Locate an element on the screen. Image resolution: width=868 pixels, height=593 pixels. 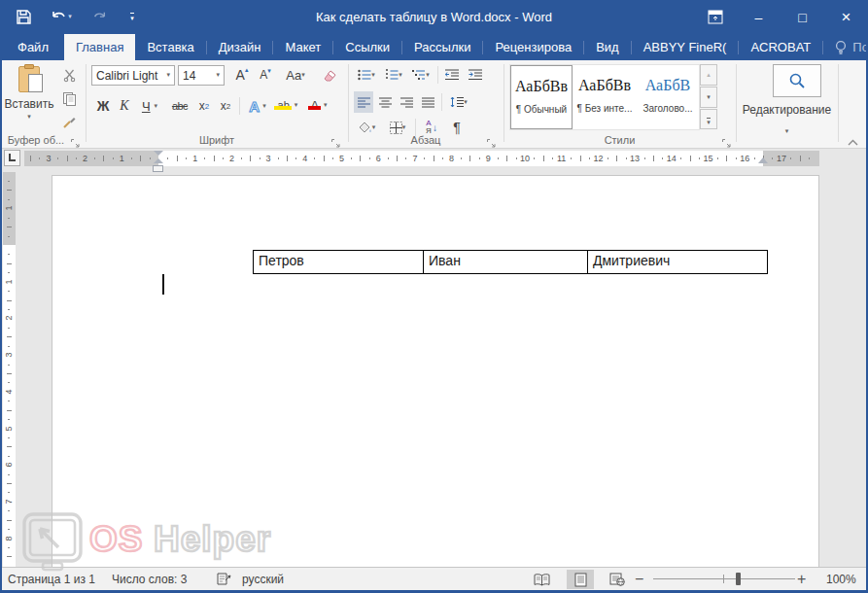
highlight-color-button: ab▾ is located at coordinates (288, 105).